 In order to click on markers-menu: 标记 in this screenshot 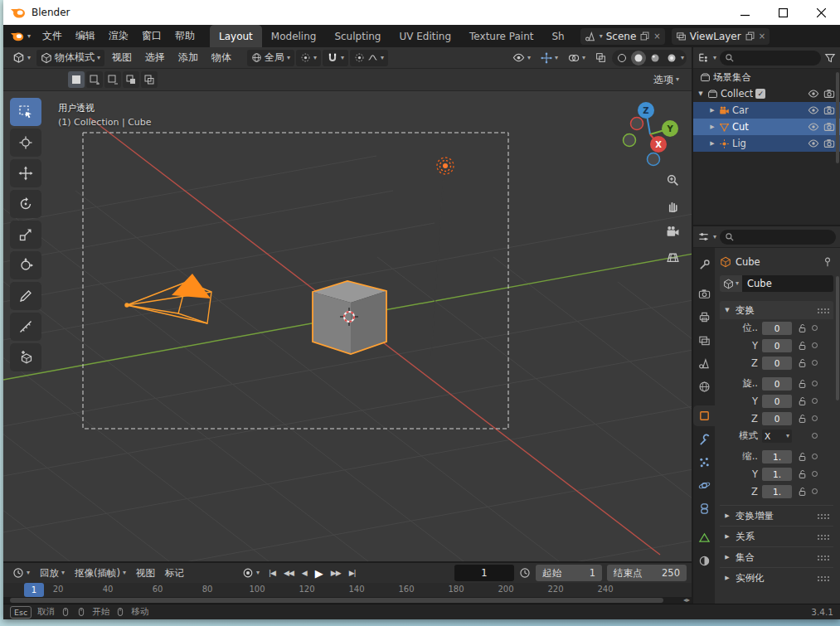, I will do `click(174, 573)`.